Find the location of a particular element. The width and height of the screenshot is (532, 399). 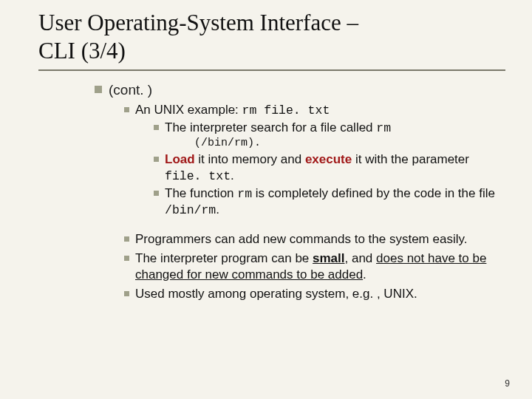

interpreter-search-text: The interpreter search for a file called… is located at coordinates (335, 128).